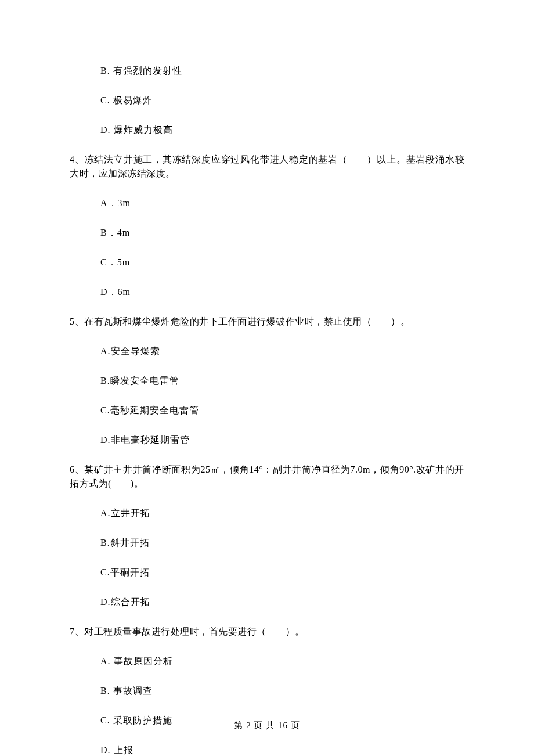 This screenshot has height=756, width=534. What do you see at coordinates (267, 632) in the screenshot?
I see `q7-question: 7、对工程质量事故进行处理时，首先要进行（ ）。` at bounding box center [267, 632].